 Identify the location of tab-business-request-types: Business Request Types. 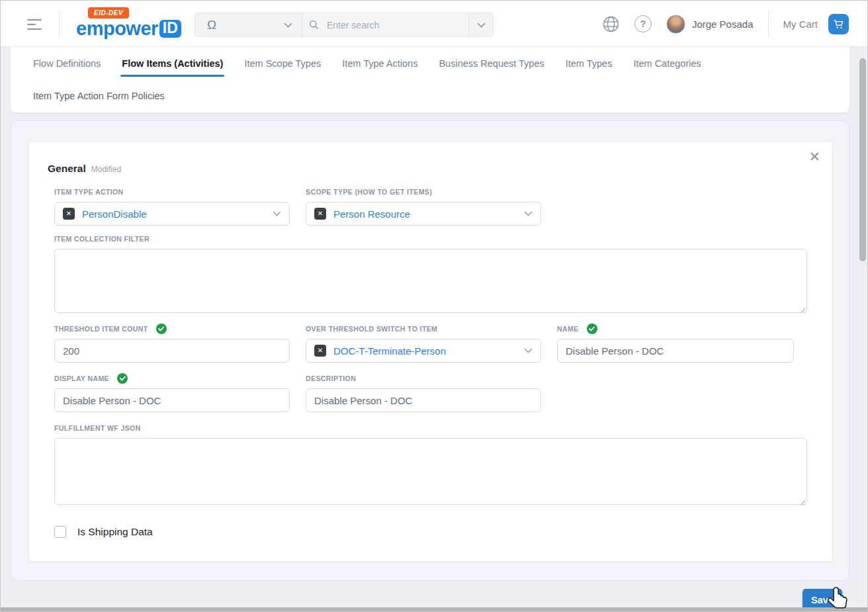
(491, 71).